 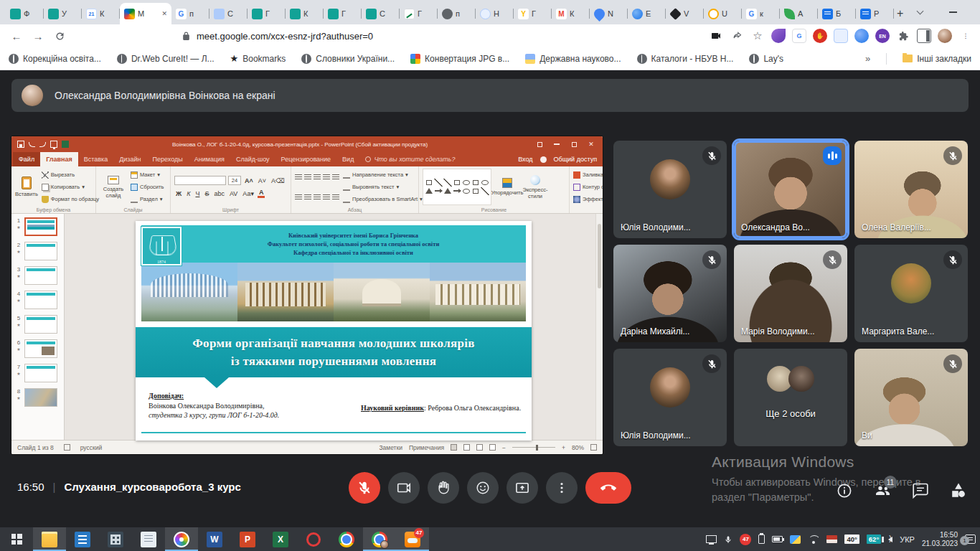 I want to click on tab-close-icon: ✕, so click(x=164, y=14).